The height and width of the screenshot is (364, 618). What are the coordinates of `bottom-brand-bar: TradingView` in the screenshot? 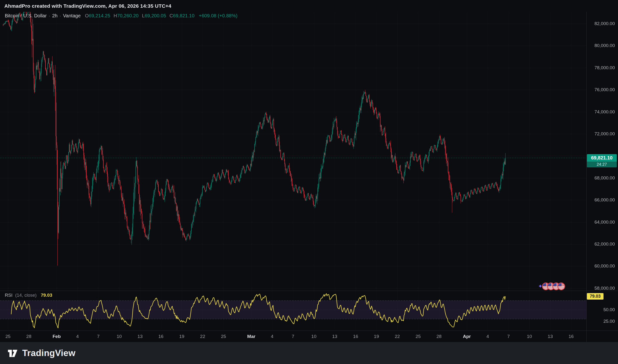 It's located at (309, 353).